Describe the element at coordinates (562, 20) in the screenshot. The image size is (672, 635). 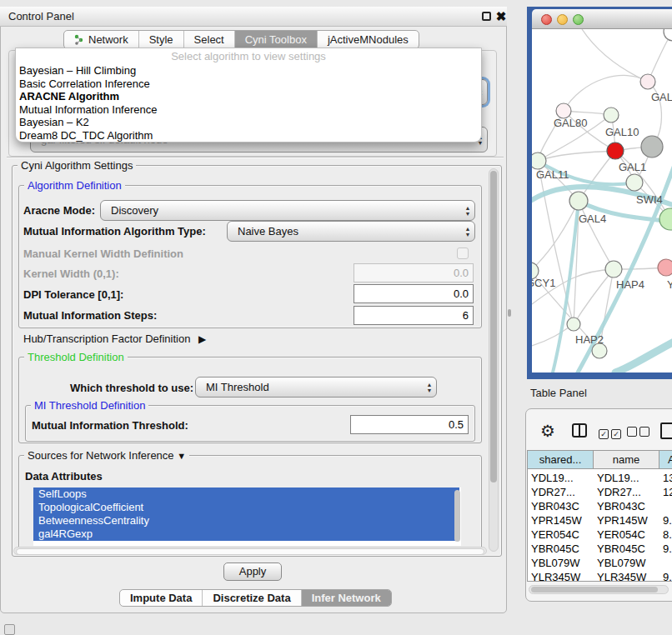
I see `minimize-traffic-light` at that location.